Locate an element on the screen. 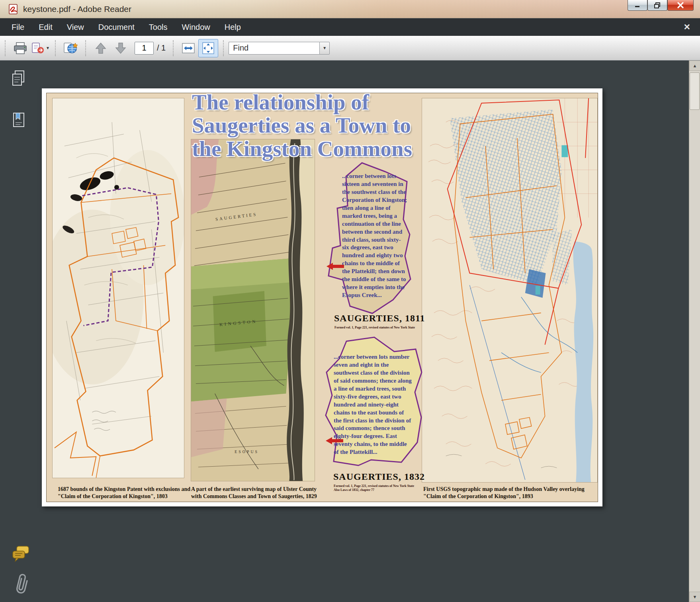 The width and height of the screenshot is (700, 602). quote-text-1811: ...corner between lots sixteen and seven… is located at coordinates (375, 236).